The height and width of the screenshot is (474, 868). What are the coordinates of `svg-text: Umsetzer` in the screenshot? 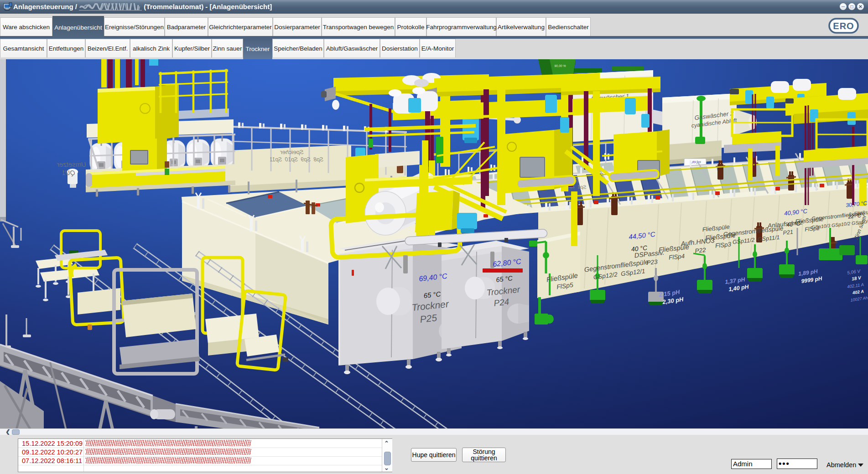 It's located at (71, 164).